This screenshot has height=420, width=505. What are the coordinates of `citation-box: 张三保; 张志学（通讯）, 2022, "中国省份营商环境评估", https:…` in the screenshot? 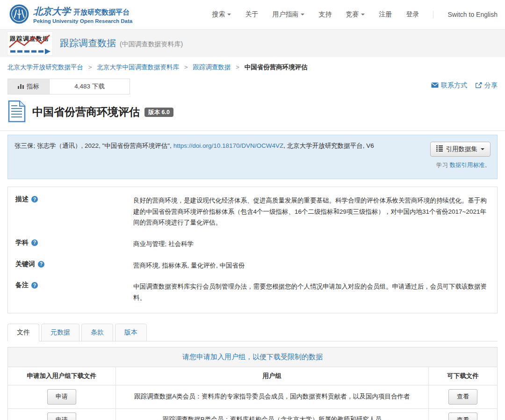 It's located at (252, 157).